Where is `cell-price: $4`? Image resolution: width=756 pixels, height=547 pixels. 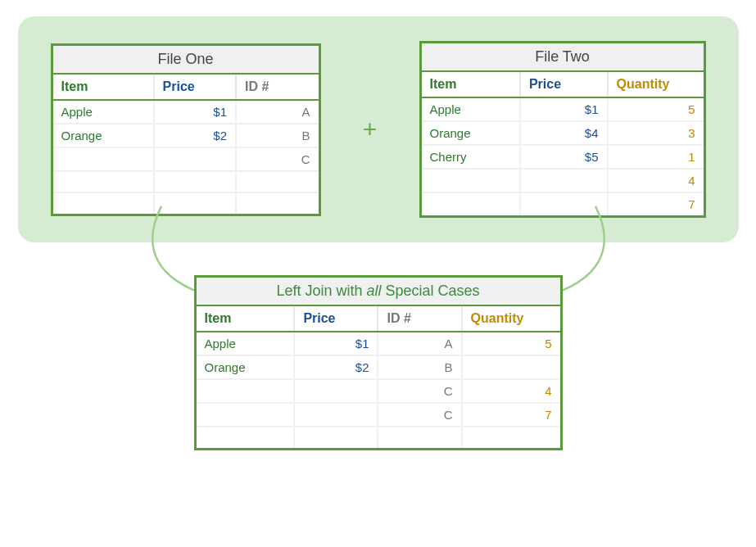 cell-price: $4 is located at coordinates (564, 133).